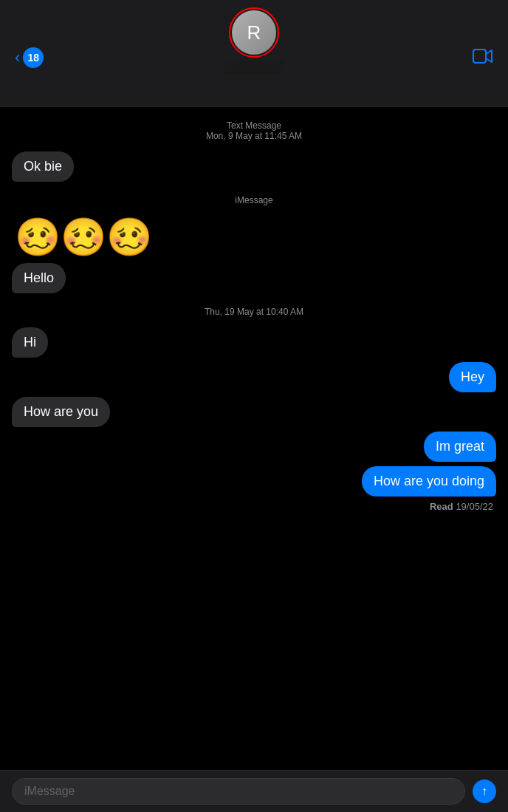 Image resolution: width=508 pixels, height=812 pixels. I want to click on message-hello: Hello, so click(254, 278).